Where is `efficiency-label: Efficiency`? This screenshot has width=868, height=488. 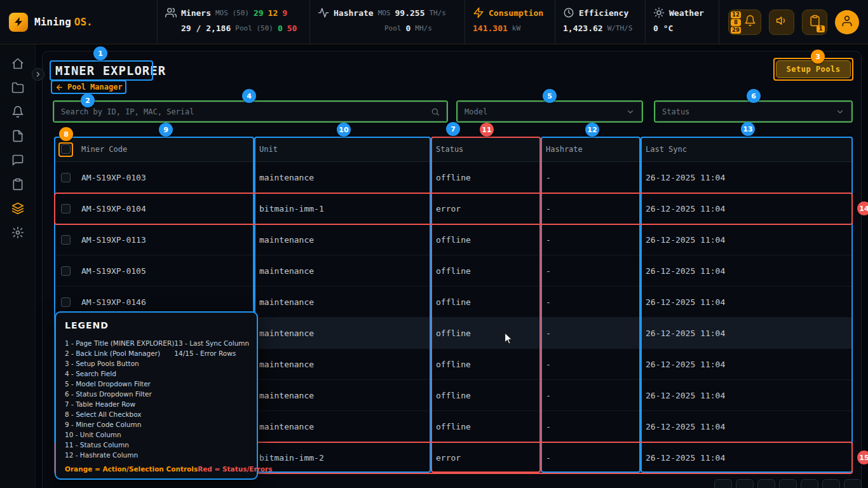
efficiency-label: Efficiency is located at coordinates (604, 13).